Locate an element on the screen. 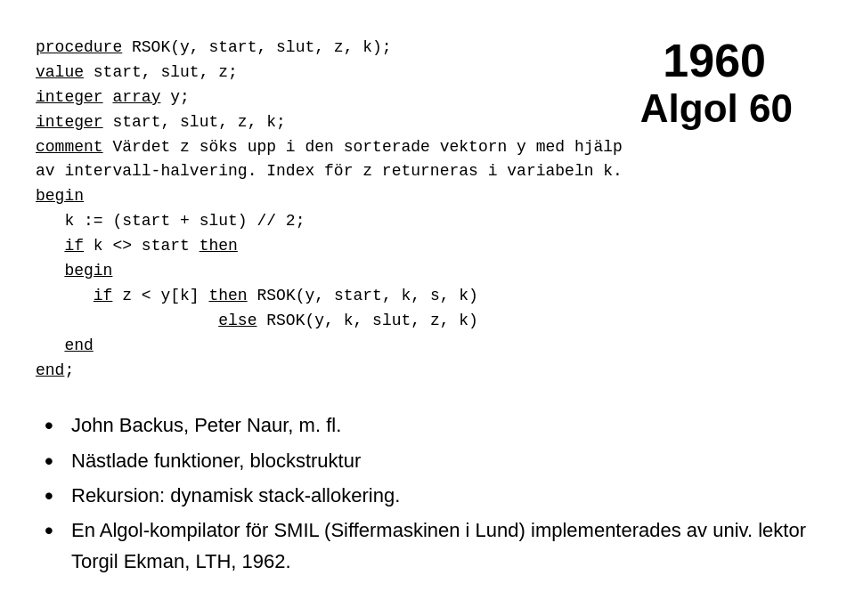 This screenshot has height=616, width=855. code-line-10: begin is located at coordinates (428, 272).